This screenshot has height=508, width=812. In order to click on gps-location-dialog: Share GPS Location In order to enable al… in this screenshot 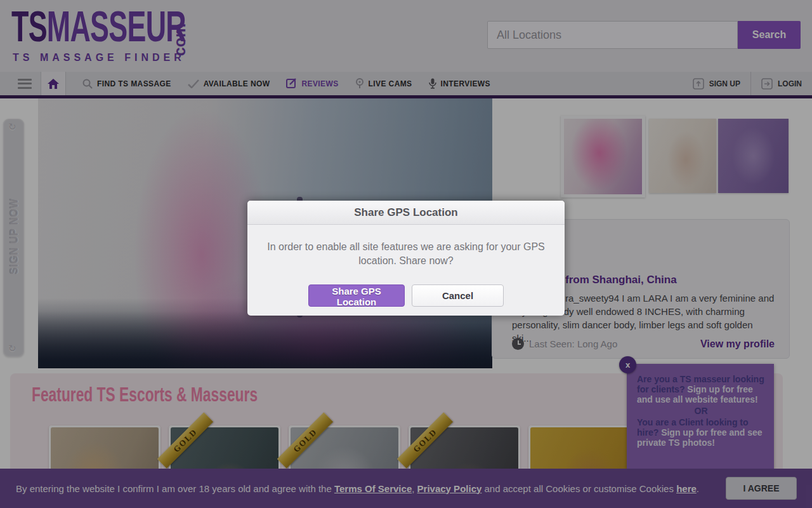, I will do `click(406, 258)`.